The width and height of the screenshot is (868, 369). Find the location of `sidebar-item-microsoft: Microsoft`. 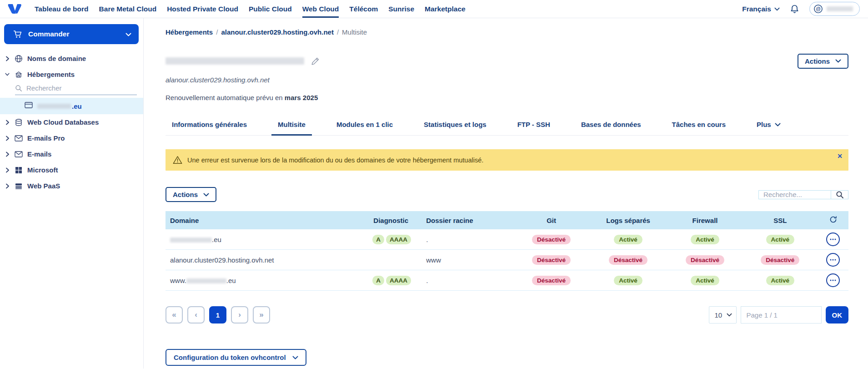

sidebar-item-microsoft: Microsoft is located at coordinates (72, 170).